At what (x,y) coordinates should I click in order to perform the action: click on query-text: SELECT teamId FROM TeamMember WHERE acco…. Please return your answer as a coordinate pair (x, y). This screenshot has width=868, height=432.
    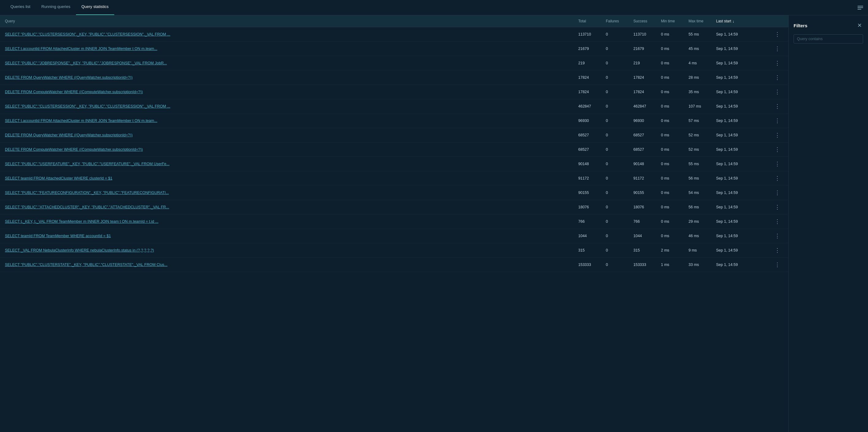
    Looking at the image, I should click on (292, 236).